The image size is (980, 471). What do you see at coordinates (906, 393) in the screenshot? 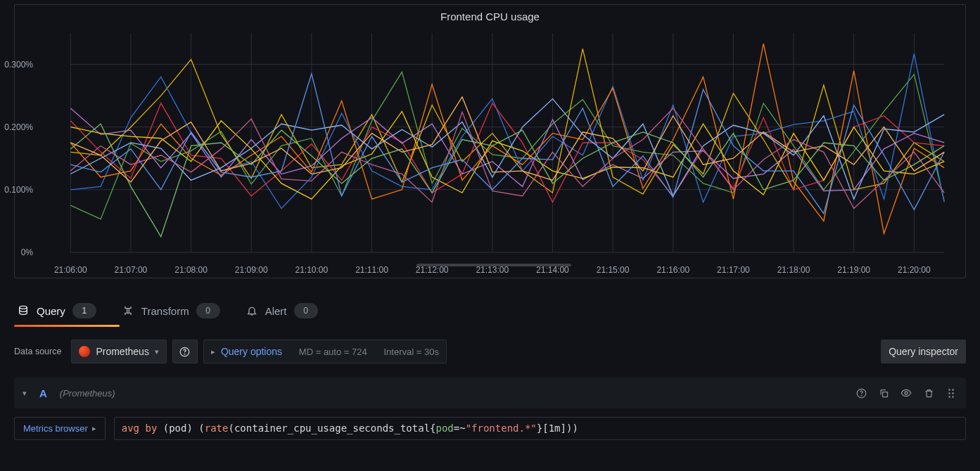
I see `eye-icon` at bounding box center [906, 393].